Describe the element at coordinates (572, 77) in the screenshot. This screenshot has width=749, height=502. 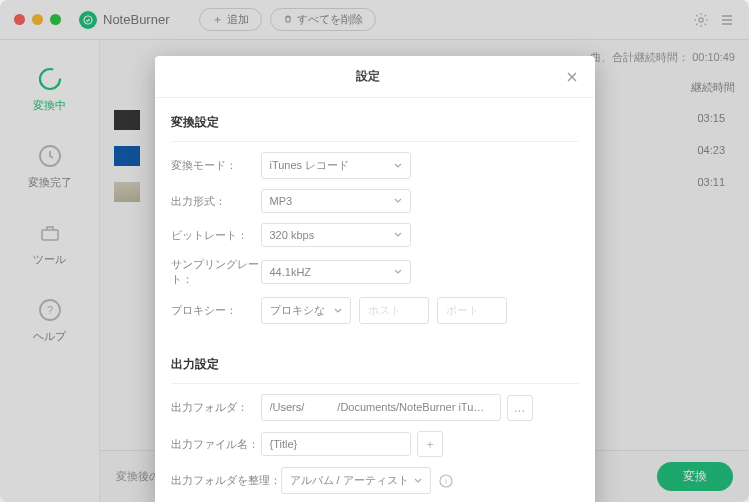
I see `close-icon` at that location.